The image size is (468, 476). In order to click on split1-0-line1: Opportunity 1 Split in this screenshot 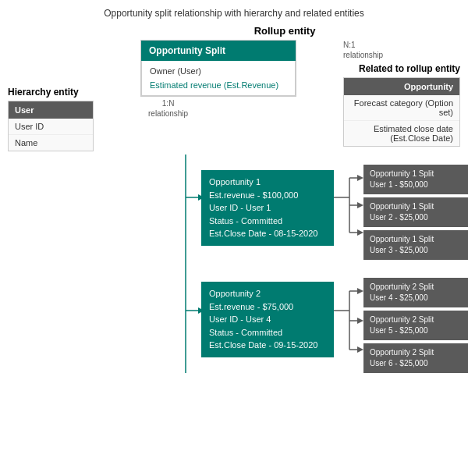, I will do `click(418, 174)`.